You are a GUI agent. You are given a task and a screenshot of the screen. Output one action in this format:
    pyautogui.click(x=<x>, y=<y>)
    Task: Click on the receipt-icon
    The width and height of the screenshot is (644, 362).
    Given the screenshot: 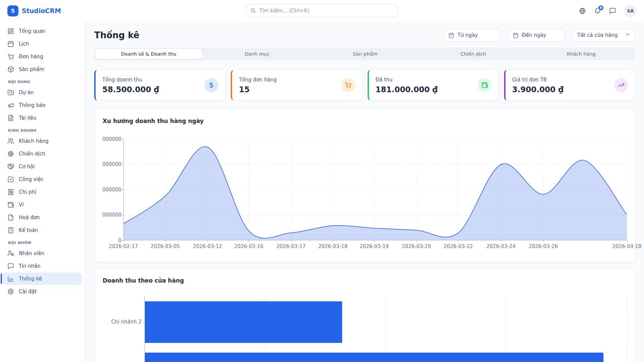 What is the action you would take?
    pyautogui.click(x=11, y=192)
    